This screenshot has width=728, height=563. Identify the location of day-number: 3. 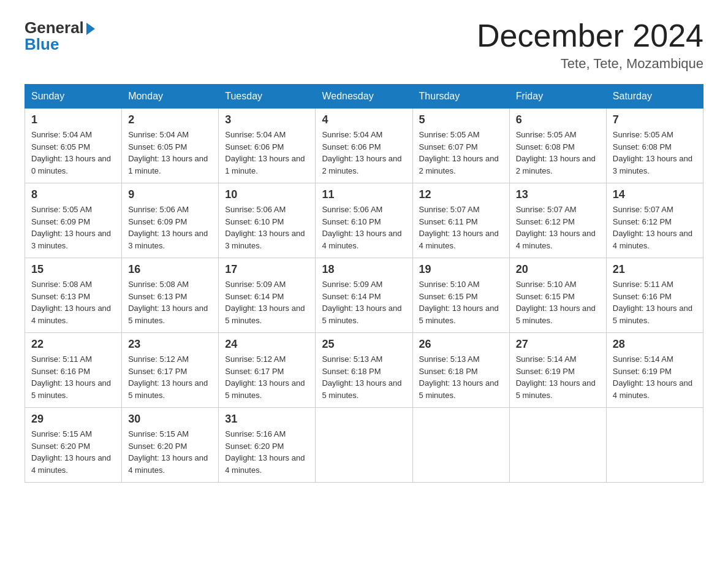
(267, 120).